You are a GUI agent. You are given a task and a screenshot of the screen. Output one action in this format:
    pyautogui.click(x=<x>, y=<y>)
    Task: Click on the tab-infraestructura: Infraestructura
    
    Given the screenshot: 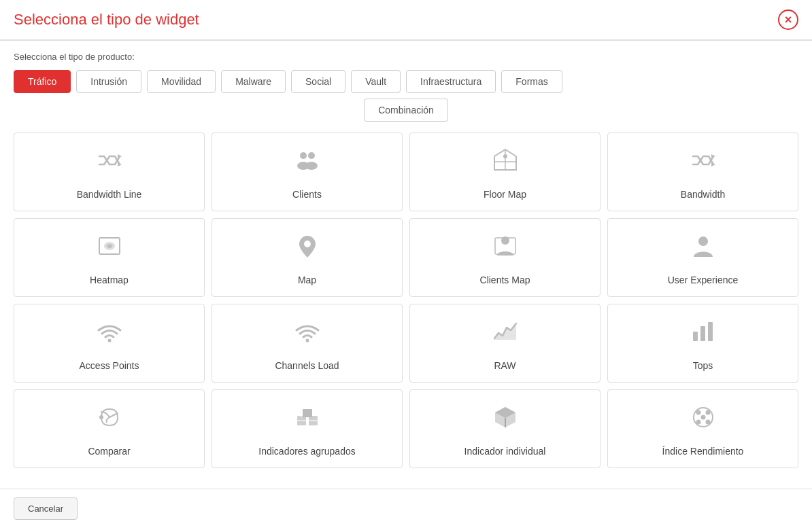 What is the action you would take?
    pyautogui.click(x=451, y=82)
    